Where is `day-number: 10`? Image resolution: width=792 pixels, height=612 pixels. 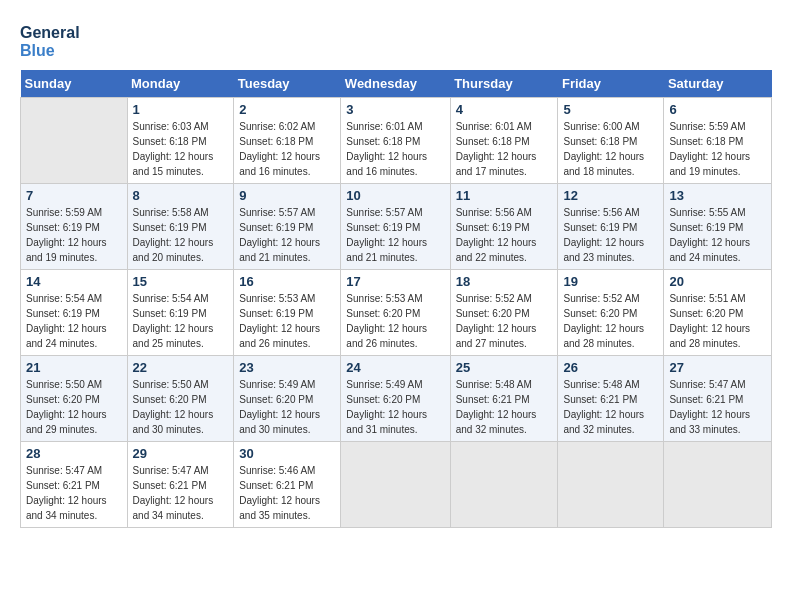 day-number: 10 is located at coordinates (395, 196).